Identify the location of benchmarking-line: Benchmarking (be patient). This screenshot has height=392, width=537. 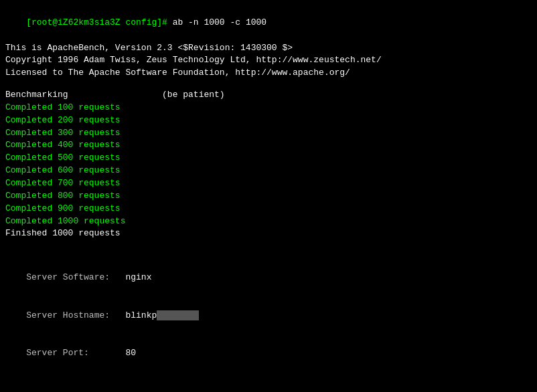
(268, 95).